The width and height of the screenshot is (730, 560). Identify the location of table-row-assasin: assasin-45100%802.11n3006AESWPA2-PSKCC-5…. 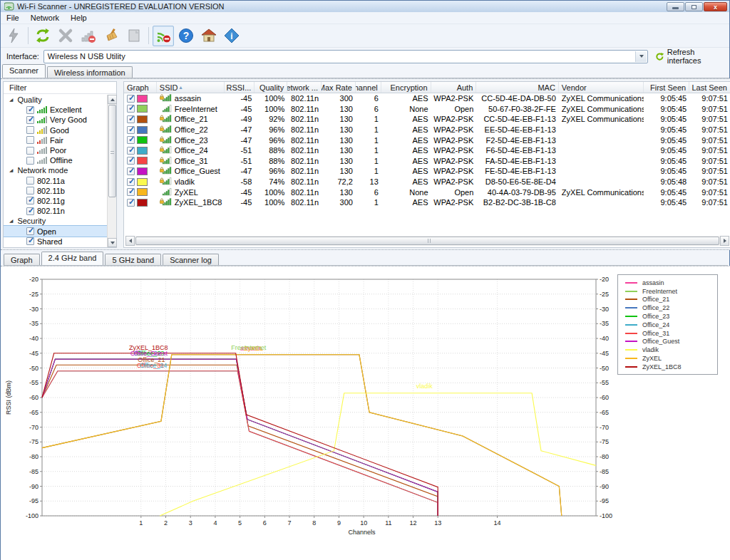
(427, 98).